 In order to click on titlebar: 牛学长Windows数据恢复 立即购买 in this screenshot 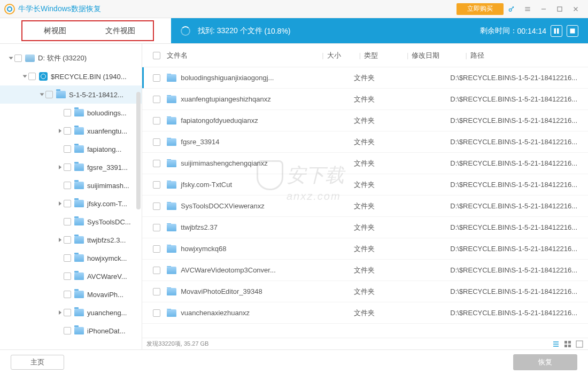, I will do `click(294, 9)`.